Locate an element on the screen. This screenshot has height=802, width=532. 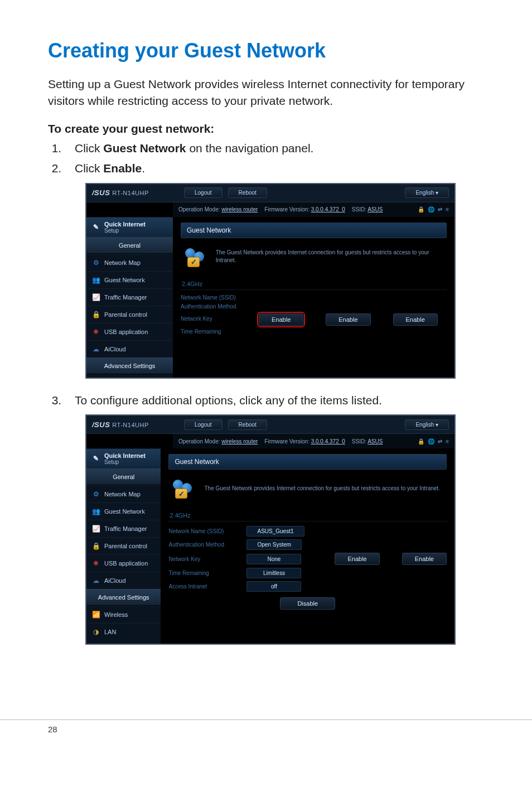
sidebar-item-label: Guest Network is located at coordinates (125, 280).